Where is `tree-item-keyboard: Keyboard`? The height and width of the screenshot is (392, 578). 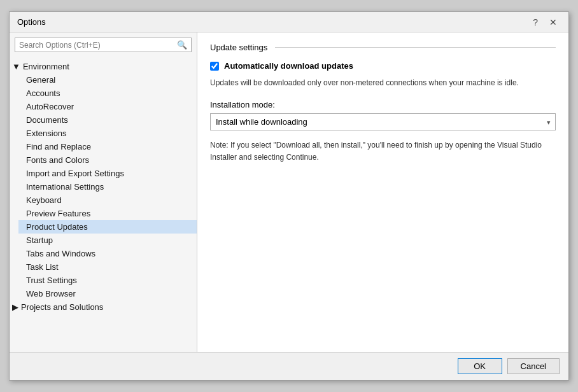 tree-item-keyboard: Keyboard is located at coordinates (108, 200).